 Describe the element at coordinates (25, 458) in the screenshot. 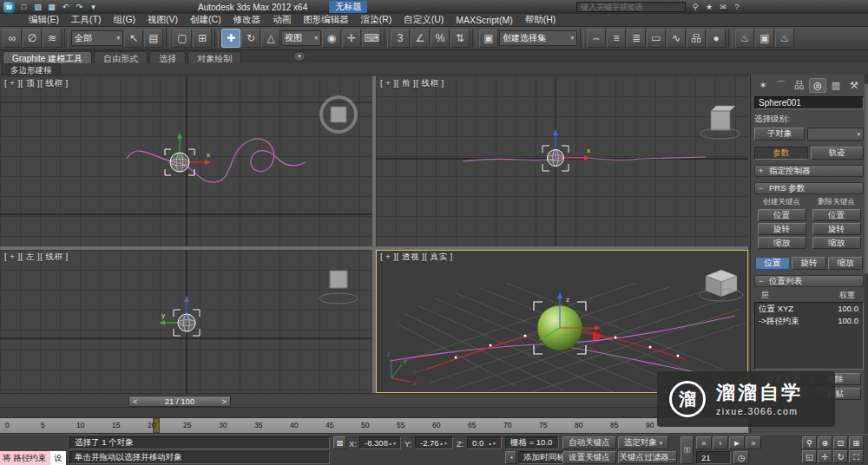

I see `maxscript-mini-listener: 将 路径约束` at that location.